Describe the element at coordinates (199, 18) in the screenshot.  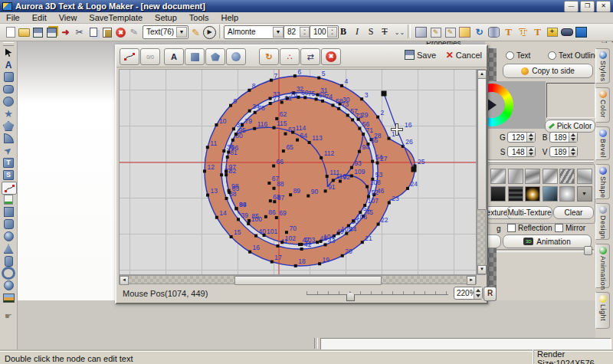
I see `menu-tools: Tools` at that location.